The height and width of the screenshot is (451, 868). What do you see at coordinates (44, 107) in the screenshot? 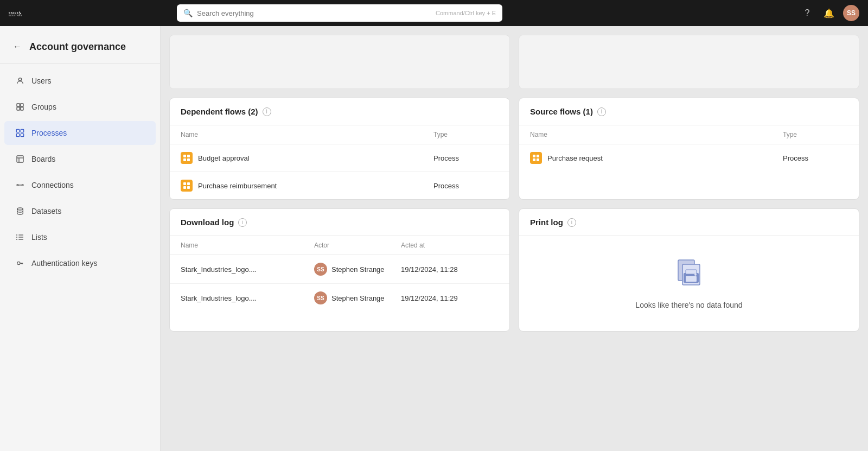
I see `sidebar-item-groups-label: Groups` at bounding box center [44, 107].